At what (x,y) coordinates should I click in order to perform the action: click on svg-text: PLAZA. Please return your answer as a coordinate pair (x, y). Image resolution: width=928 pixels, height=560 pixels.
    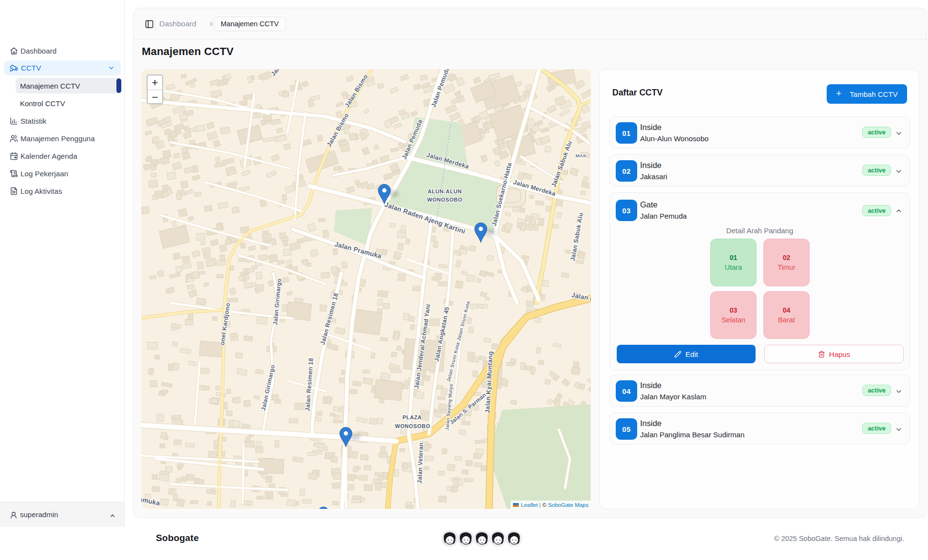
    Looking at the image, I should click on (412, 417).